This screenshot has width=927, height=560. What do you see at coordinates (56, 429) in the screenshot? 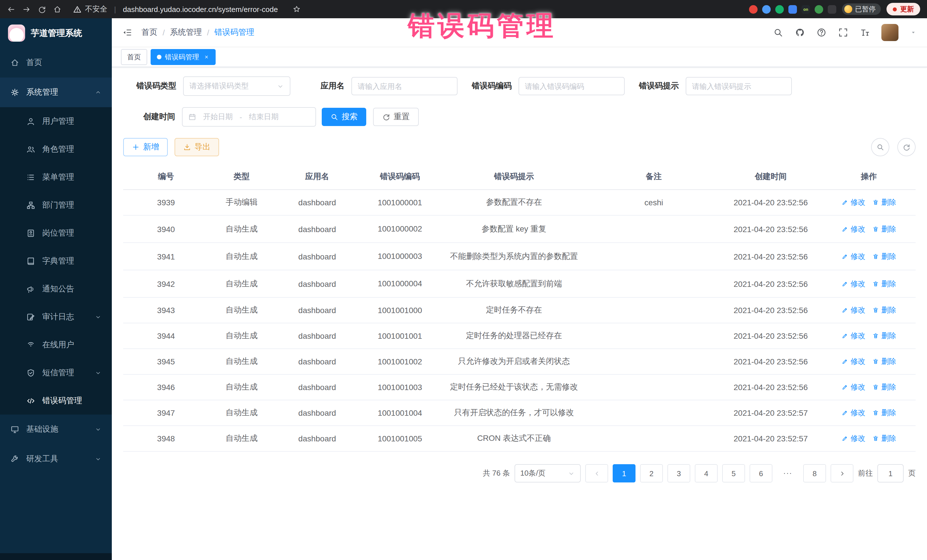
I see `sidebar-item-infra: 基础设施` at bounding box center [56, 429].